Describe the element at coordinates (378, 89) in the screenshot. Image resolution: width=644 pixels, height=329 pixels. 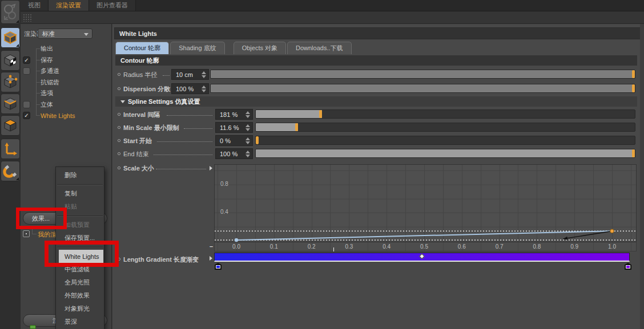
I see `param-row-dispersion: Dispersion 分散 100 %` at that location.